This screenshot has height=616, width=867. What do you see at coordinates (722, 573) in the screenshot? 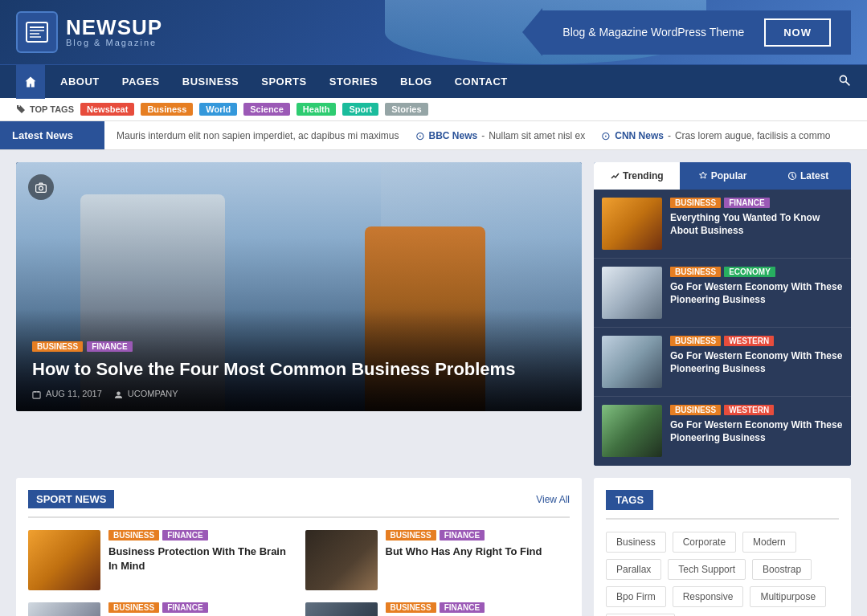
I see `tags-cloud: Business Corporate Modern Parallax Tech …` at bounding box center [722, 573].